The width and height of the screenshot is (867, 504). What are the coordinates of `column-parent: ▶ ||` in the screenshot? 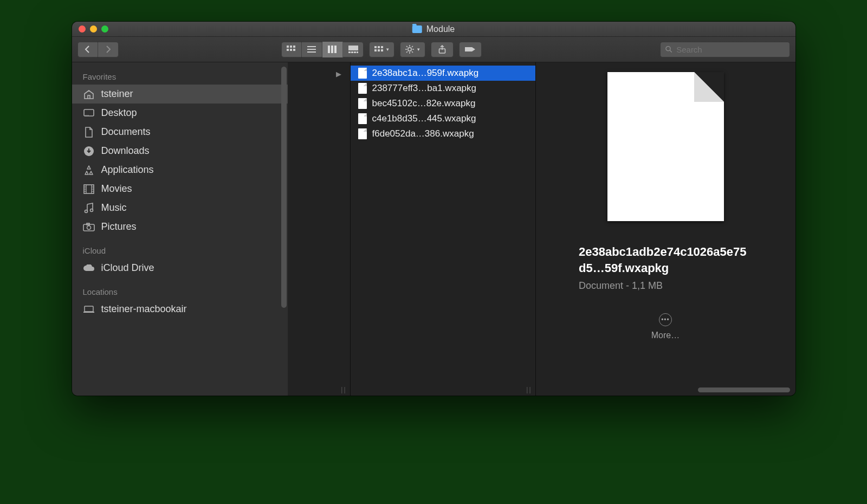 It's located at (319, 229).